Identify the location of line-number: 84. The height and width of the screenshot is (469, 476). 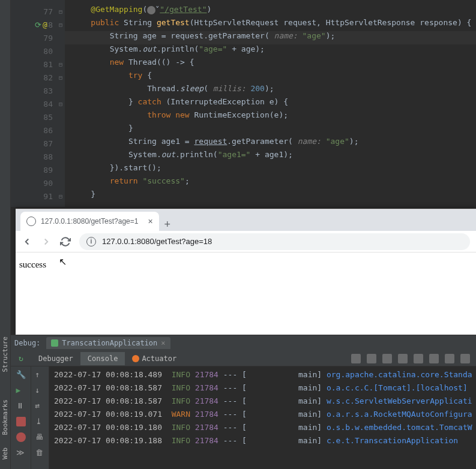
(46, 104).